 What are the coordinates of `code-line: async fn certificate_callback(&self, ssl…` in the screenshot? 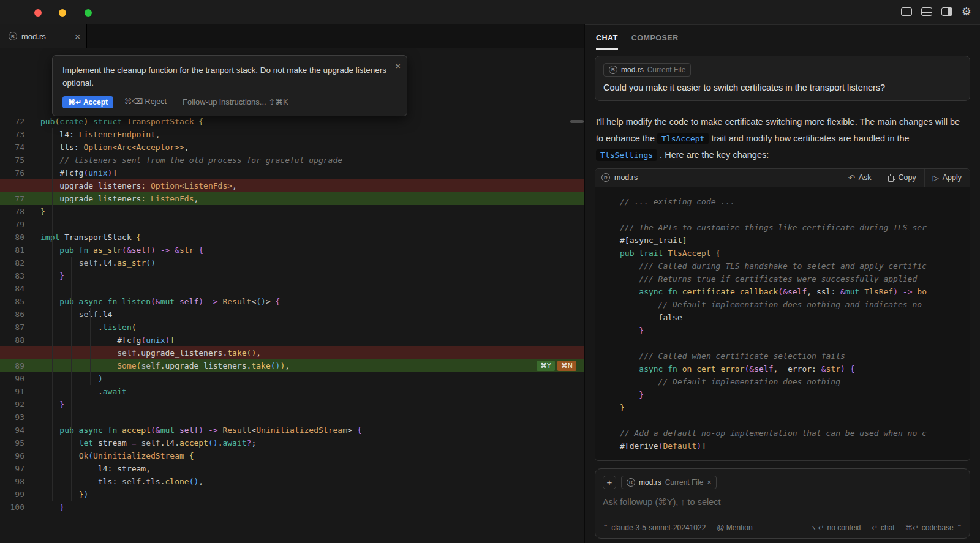 It's located at (786, 291).